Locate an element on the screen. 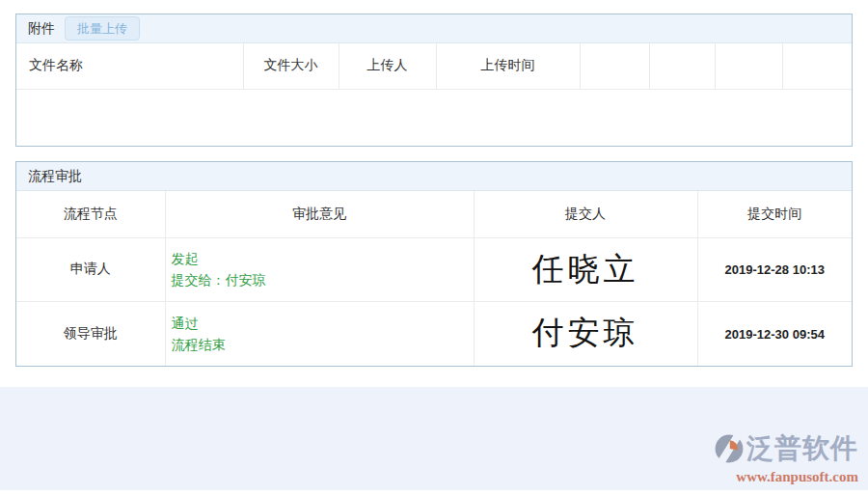  opinion-cell: 通过 流程结束 is located at coordinates (319, 334).